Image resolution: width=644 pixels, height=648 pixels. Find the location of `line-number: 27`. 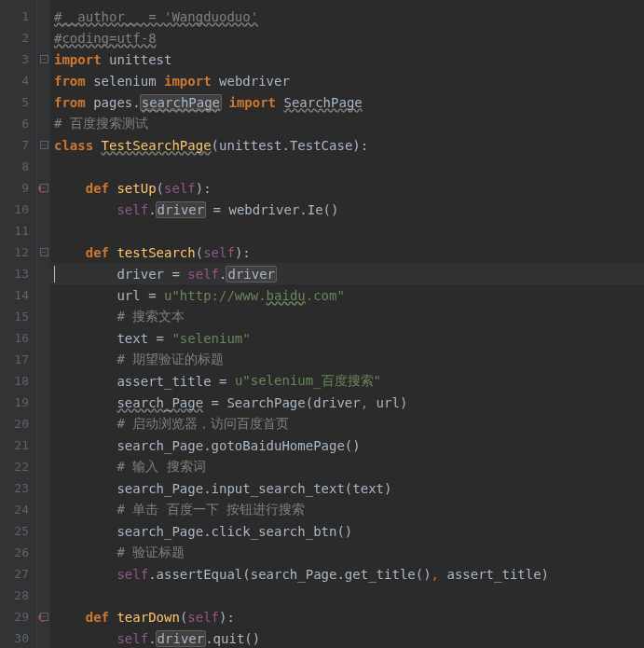

line-number: 27 is located at coordinates (19, 574).